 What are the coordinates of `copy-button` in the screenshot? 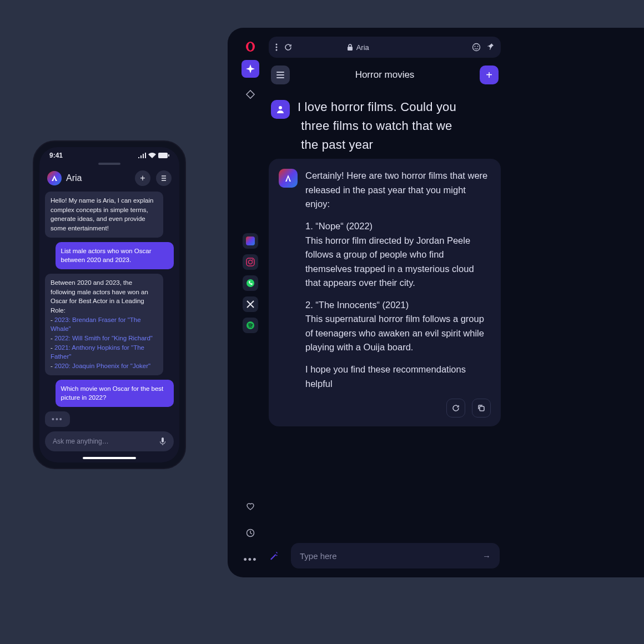 It's located at (481, 408).